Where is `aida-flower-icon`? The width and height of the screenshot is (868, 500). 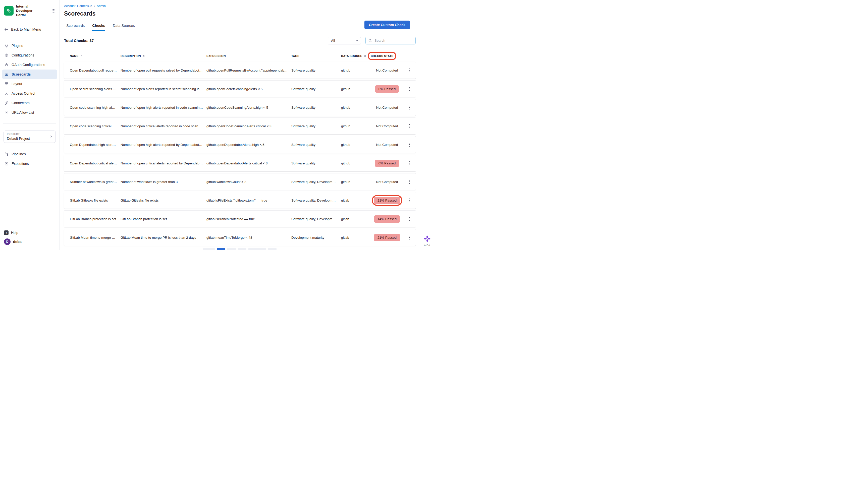 aida-flower-icon is located at coordinates (427, 239).